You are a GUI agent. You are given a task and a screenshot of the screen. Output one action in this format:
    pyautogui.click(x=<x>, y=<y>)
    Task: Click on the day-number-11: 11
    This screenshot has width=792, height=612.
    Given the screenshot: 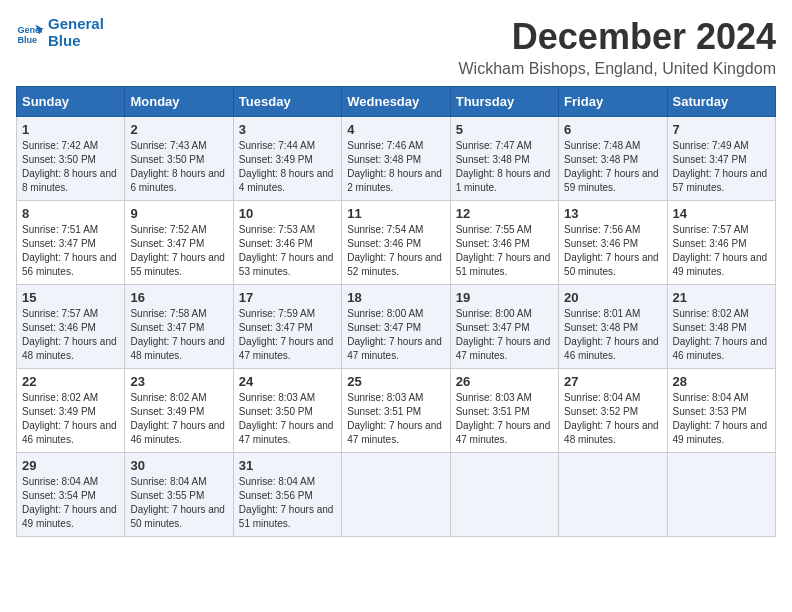 What is the action you would take?
    pyautogui.click(x=396, y=214)
    